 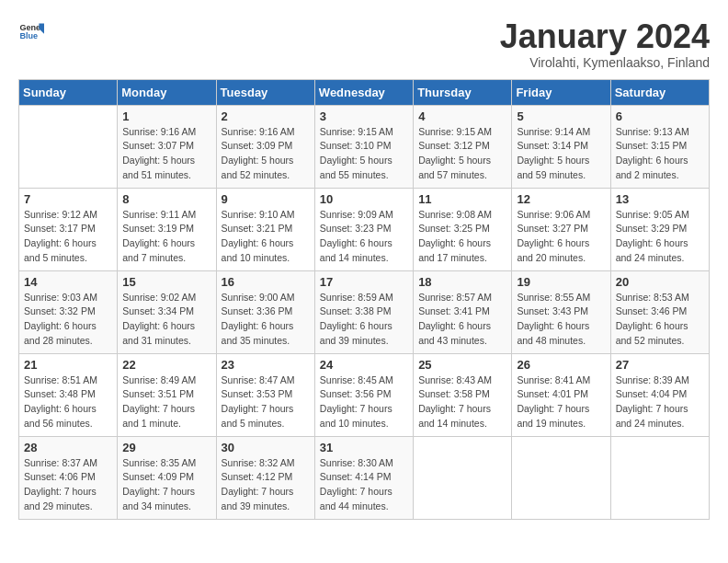 I want to click on calendar-cell: 24Sunrise: 8:45 AM Sunset: 3:56 PM Dayli…, so click(x=364, y=395).